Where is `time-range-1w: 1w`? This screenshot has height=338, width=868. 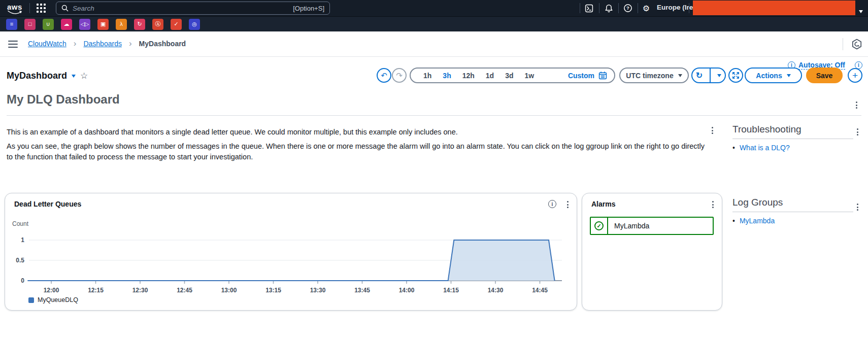
time-range-1w: 1w is located at coordinates (530, 76).